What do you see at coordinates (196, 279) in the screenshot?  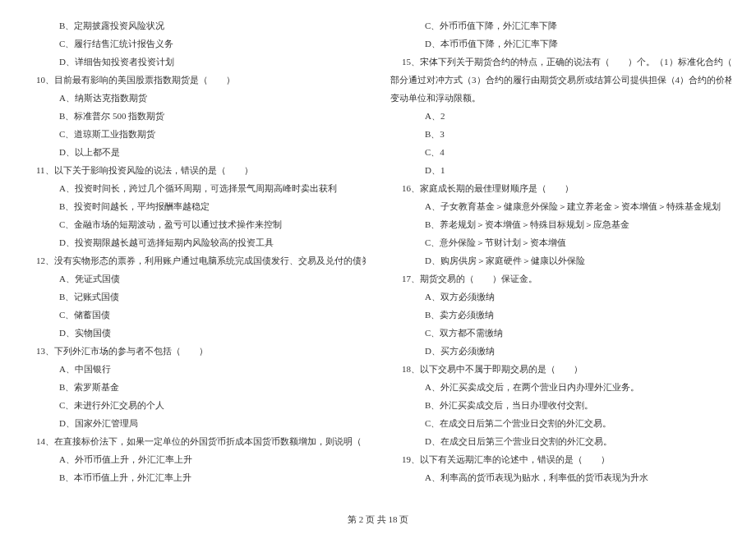 I see `q12-option-a: A、凭证式国债` at bounding box center [196, 279].